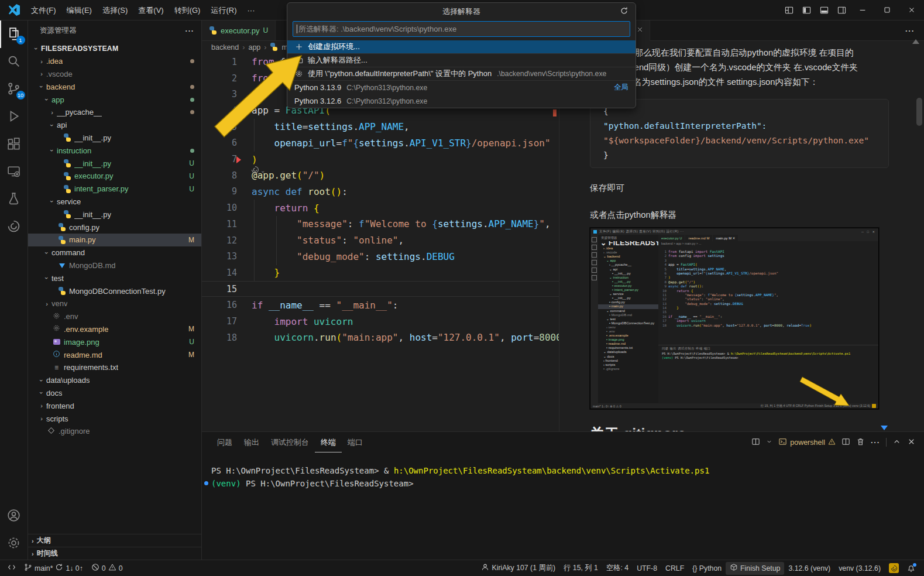  Describe the element at coordinates (115, 49) in the screenshot. I see `tree-item-filesreadsysteam: ›FILESREADSYSTEAM` at that location.